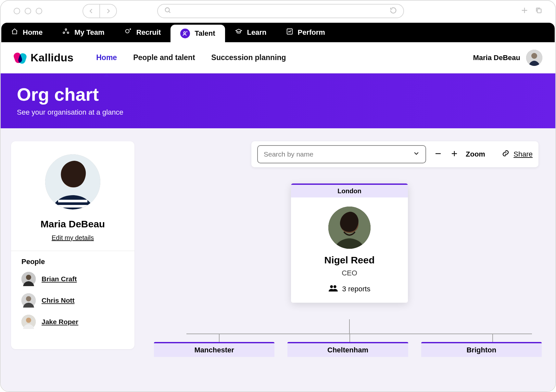 The height and width of the screenshot is (392, 556). Describe the element at coordinates (143, 32) in the screenshot. I see `nav-recruit: Recruit` at that location.